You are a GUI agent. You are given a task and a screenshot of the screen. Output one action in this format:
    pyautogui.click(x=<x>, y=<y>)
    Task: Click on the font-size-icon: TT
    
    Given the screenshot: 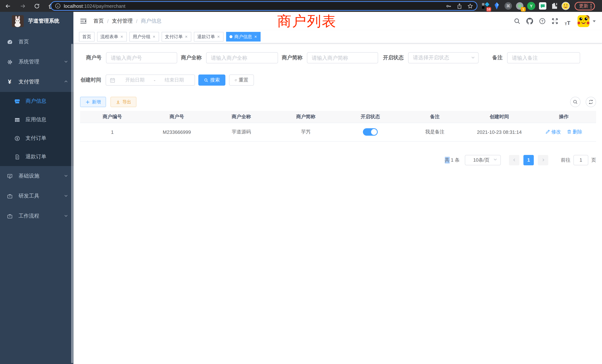 What is the action you would take?
    pyautogui.click(x=568, y=21)
    